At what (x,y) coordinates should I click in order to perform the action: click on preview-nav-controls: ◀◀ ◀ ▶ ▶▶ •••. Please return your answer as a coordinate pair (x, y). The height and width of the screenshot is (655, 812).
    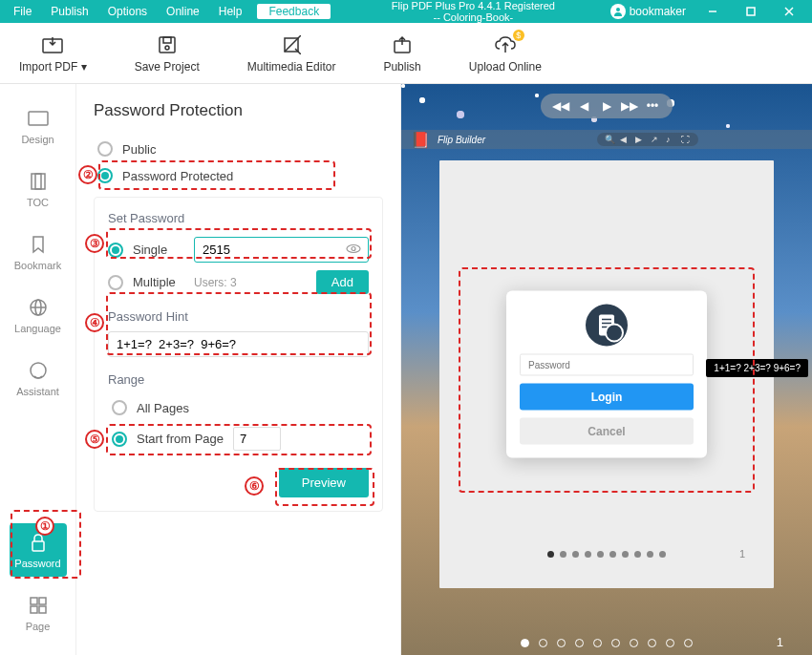
    Looking at the image, I should click on (607, 106).